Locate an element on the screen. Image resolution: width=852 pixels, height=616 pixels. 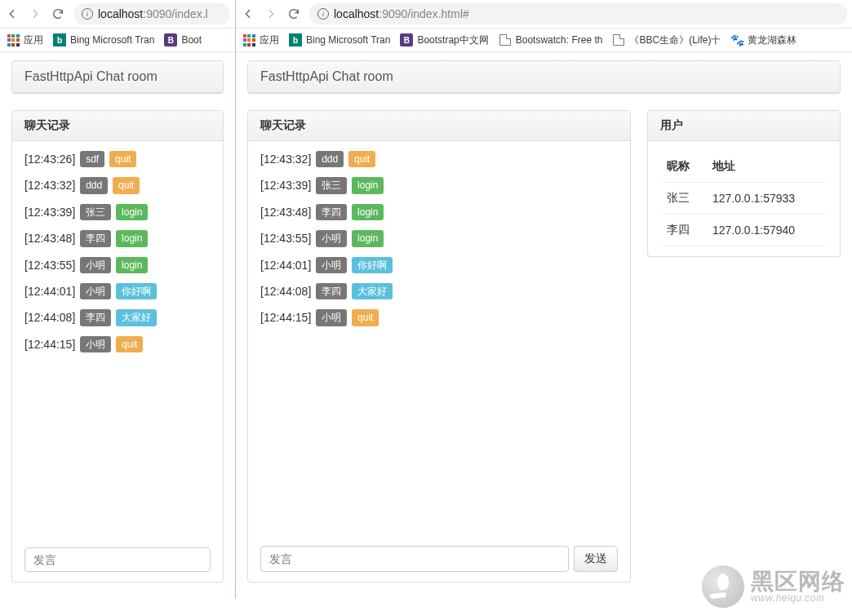
message-user: sdf is located at coordinates (92, 159).